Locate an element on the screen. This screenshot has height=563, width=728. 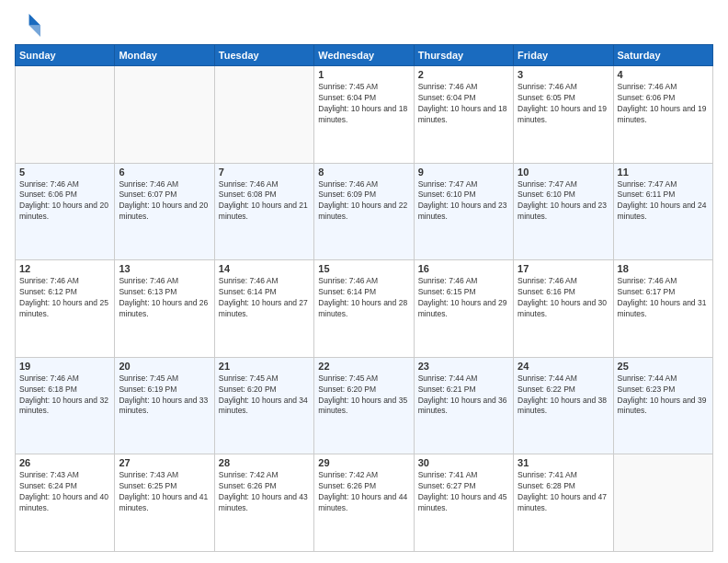
weekday-header: Tuesday is located at coordinates (264, 55).